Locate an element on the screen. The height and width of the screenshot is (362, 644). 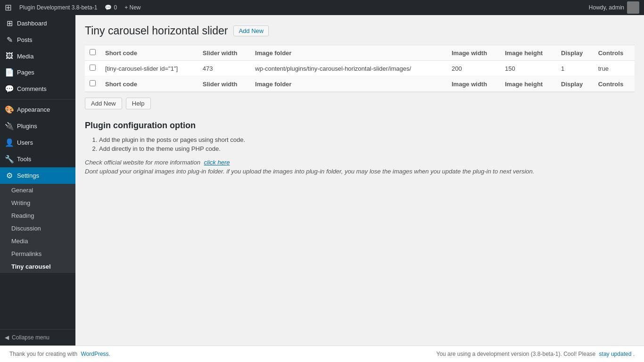
col-footer-short-code: Short code is located at coordinates (149, 84).